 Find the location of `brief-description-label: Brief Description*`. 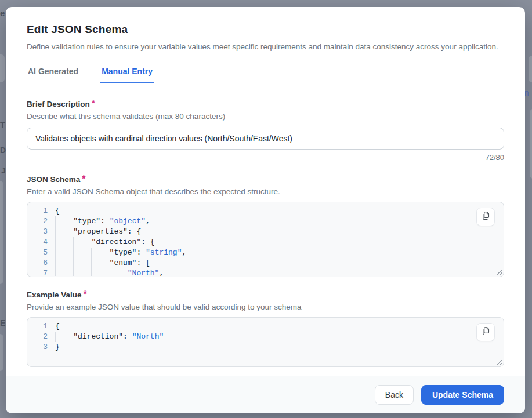

brief-description-label: Brief Description* is located at coordinates (266, 104).